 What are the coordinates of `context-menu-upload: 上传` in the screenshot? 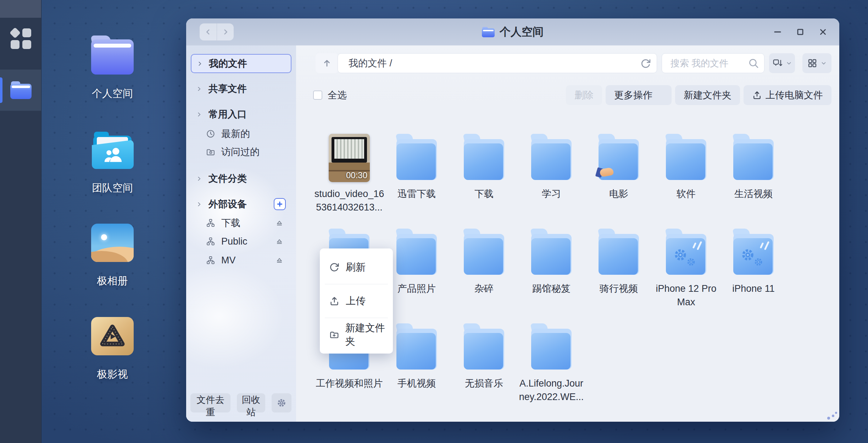 It's located at (356, 301).